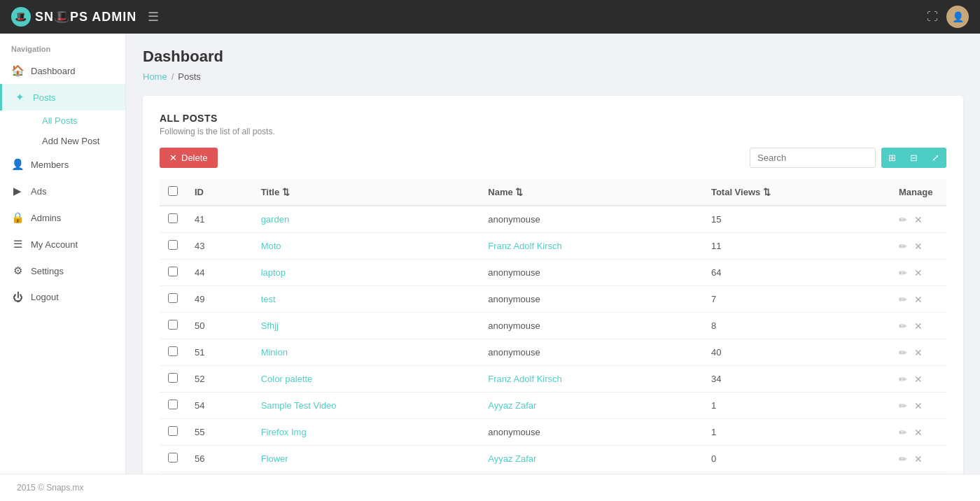 The width and height of the screenshot is (980, 501). Describe the element at coordinates (18, 71) in the screenshot. I see `home-icon: 🏠` at that location.